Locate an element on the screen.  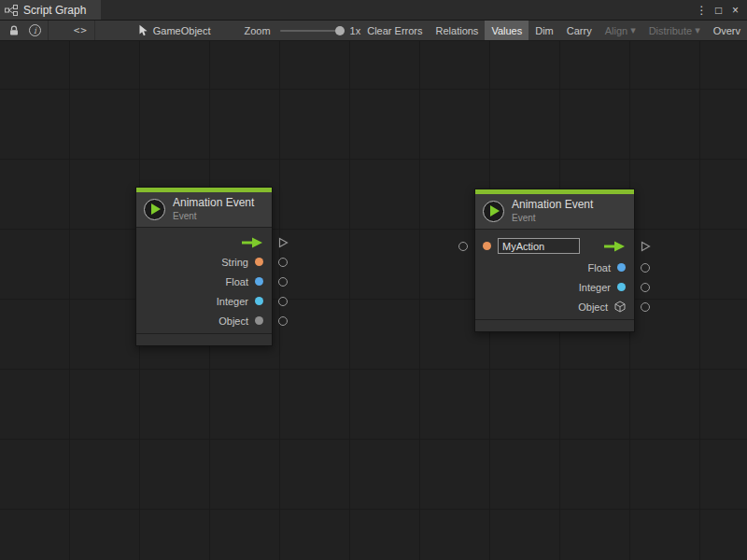
clear-errors-button: Clear Errors is located at coordinates (394, 30).